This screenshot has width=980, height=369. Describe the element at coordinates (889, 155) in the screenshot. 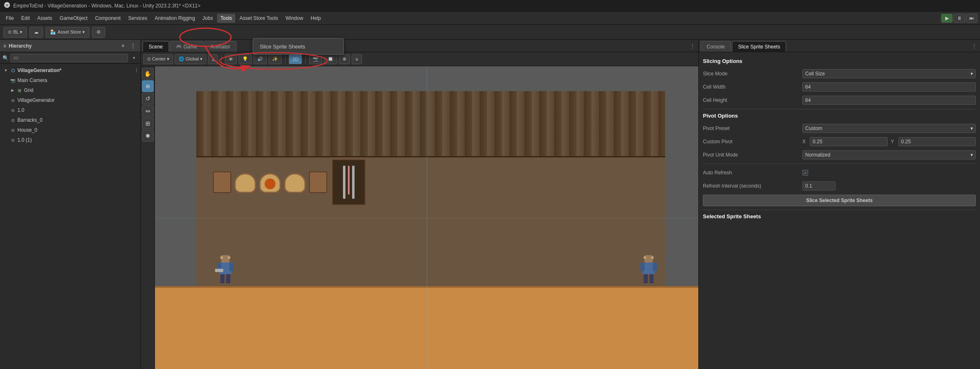

I see `pivot-unit-dropdown: Normalized ▾` at that location.